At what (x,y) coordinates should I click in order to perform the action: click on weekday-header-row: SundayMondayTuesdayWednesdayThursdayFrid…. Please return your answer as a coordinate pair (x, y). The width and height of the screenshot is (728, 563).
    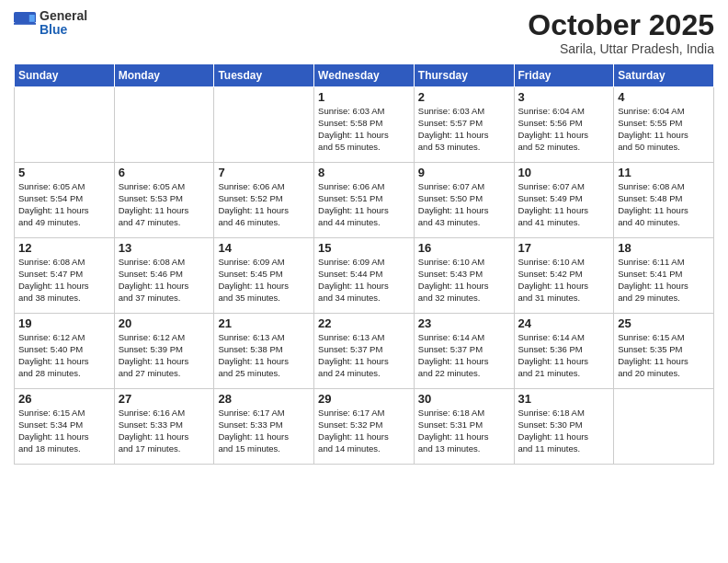
    Looking at the image, I should click on (364, 75).